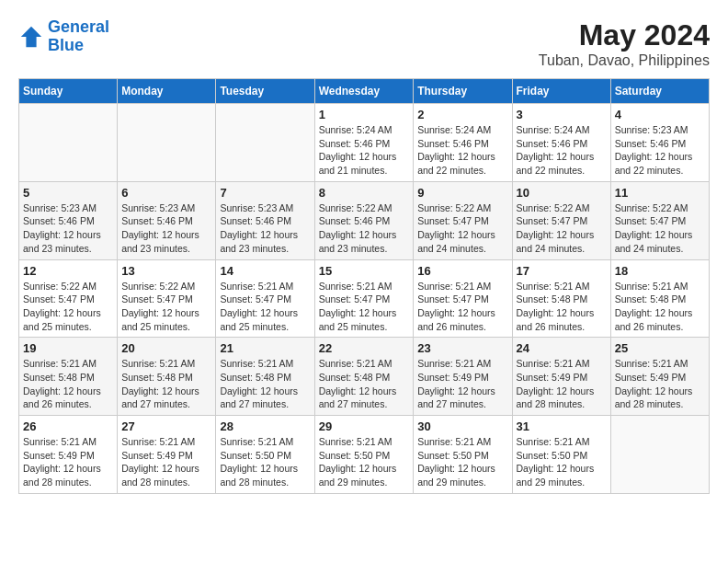  I want to click on weekday-header: Wednesday, so click(364, 92).